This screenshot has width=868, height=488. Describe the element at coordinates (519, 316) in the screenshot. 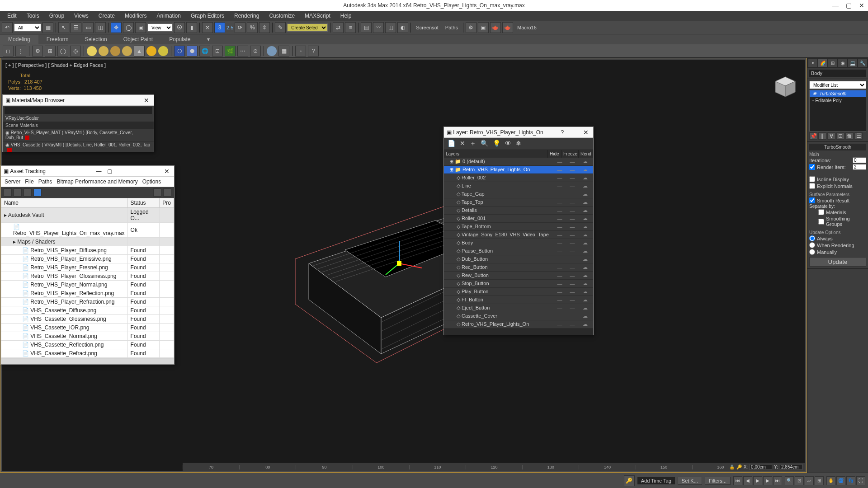

I see `layer-row: ◇ Cassette_Cover——☁` at that location.